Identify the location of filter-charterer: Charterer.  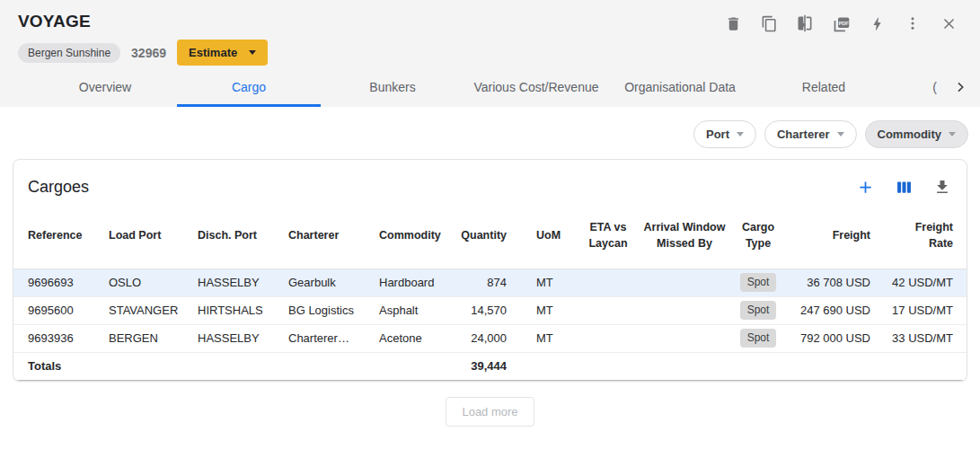
(810, 135).